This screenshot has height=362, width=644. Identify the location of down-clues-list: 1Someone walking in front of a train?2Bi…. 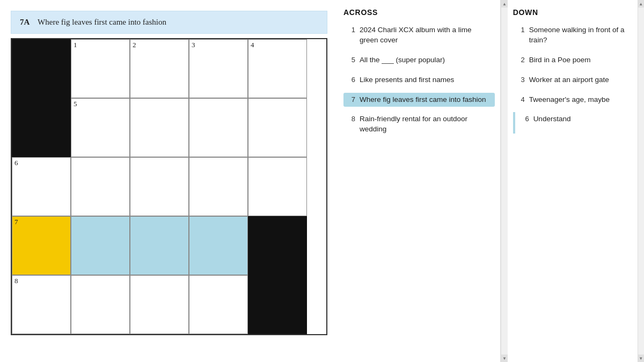
(573, 78).